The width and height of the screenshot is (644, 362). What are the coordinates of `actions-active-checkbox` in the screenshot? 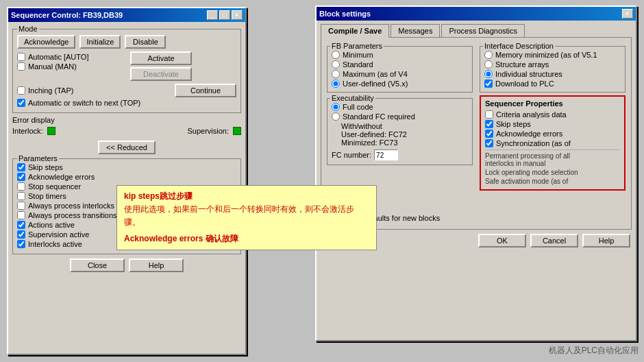 It's located at (21, 225).